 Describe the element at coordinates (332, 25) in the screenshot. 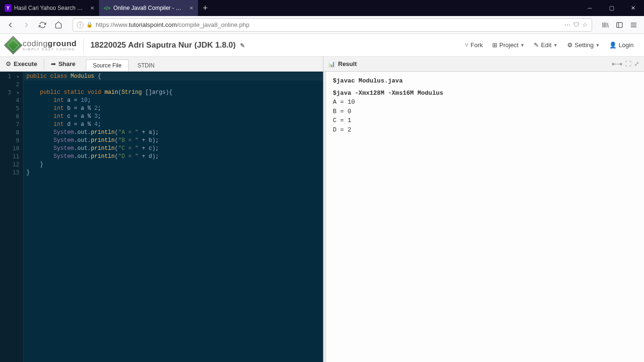

I see `url-bar: i 🔒 https://www.tutorialspoint.com/compi…` at that location.